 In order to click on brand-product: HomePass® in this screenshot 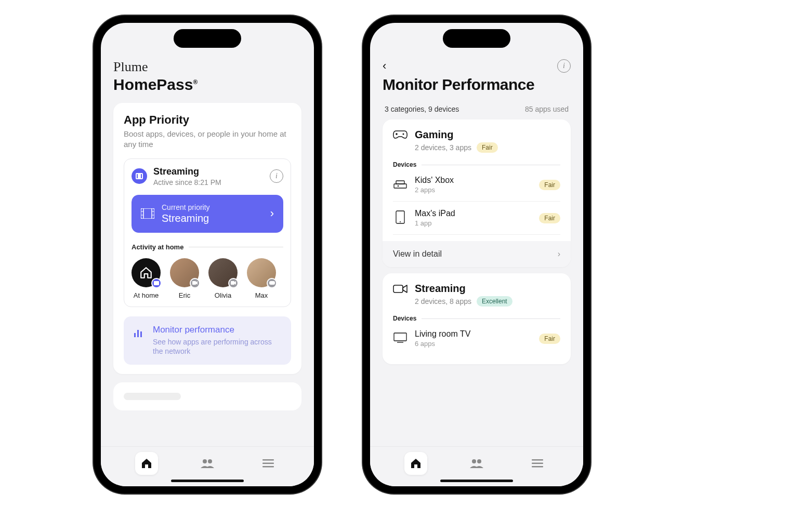, I will do `click(207, 85)`.